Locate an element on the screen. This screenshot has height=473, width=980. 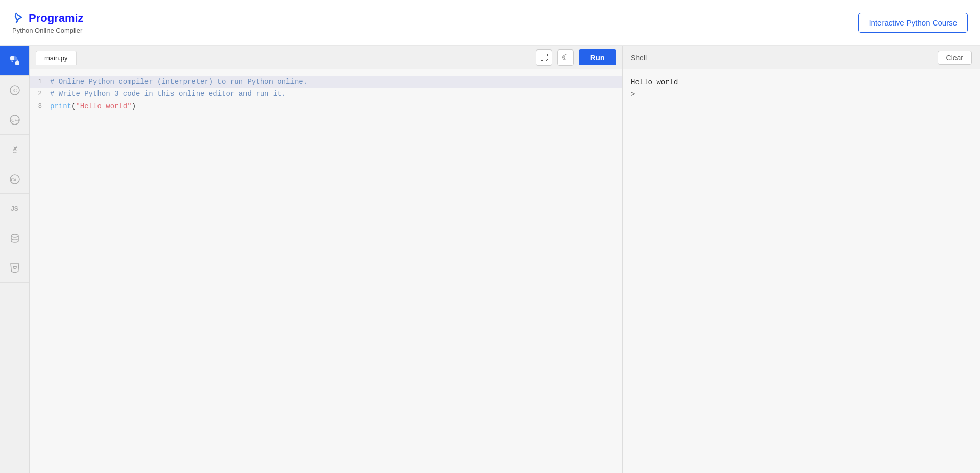
interactive-course-button: Interactive Python Course is located at coordinates (913, 22).